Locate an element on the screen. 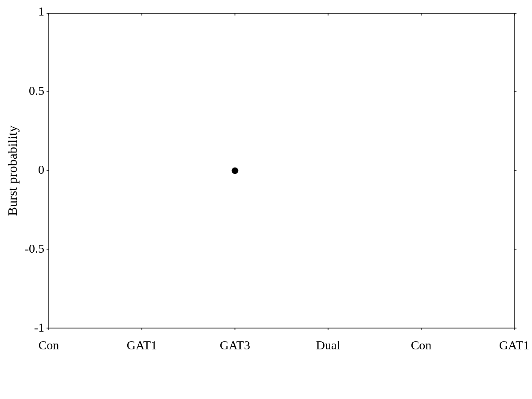 The height and width of the screenshot is (399, 532). x-label-gat3: GAT3 is located at coordinates (235, 345).